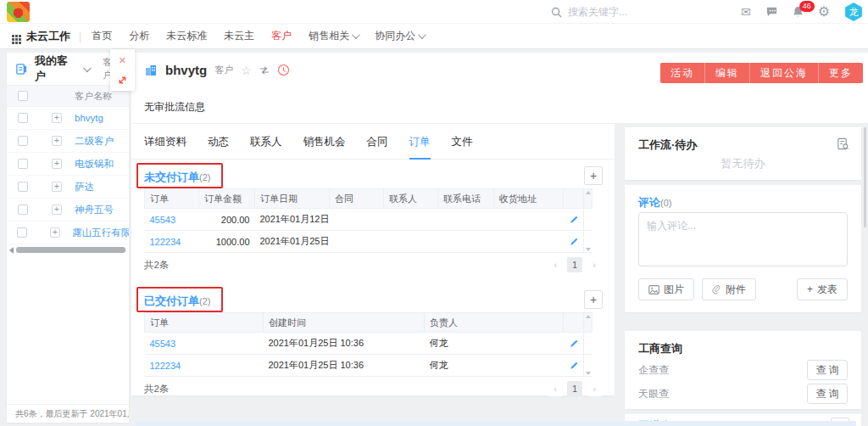  I want to click on tab-contacts: 联系人, so click(266, 142).